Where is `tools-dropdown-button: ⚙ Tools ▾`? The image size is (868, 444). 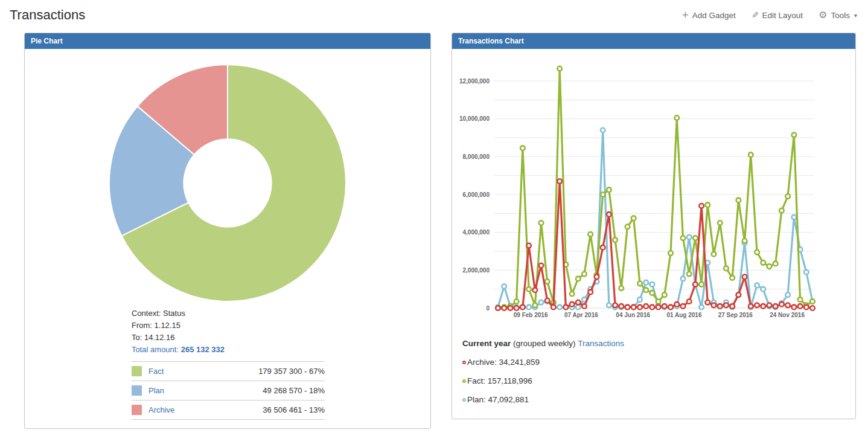
tools-dropdown-button: ⚙ Tools ▾ is located at coordinates (838, 15).